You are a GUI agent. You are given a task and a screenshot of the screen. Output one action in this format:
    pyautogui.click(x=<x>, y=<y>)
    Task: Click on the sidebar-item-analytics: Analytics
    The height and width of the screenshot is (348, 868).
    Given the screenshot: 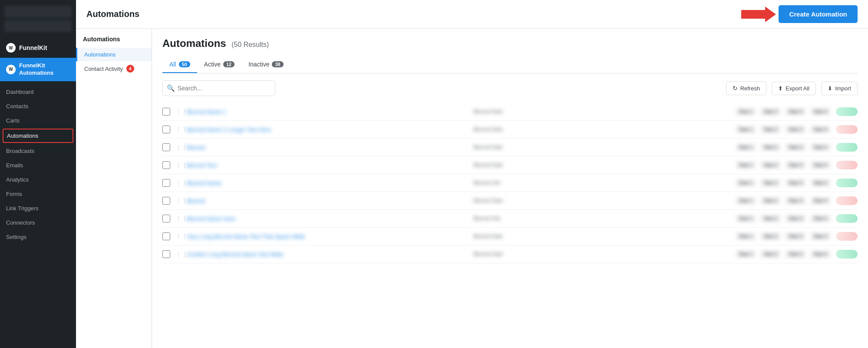 What is the action you would take?
    pyautogui.click(x=38, y=180)
    